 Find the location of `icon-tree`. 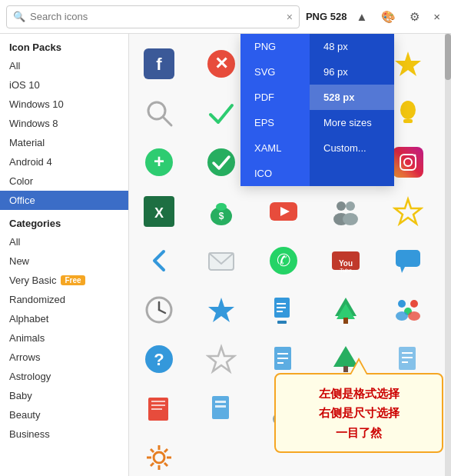

icon-tree is located at coordinates (346, 310).